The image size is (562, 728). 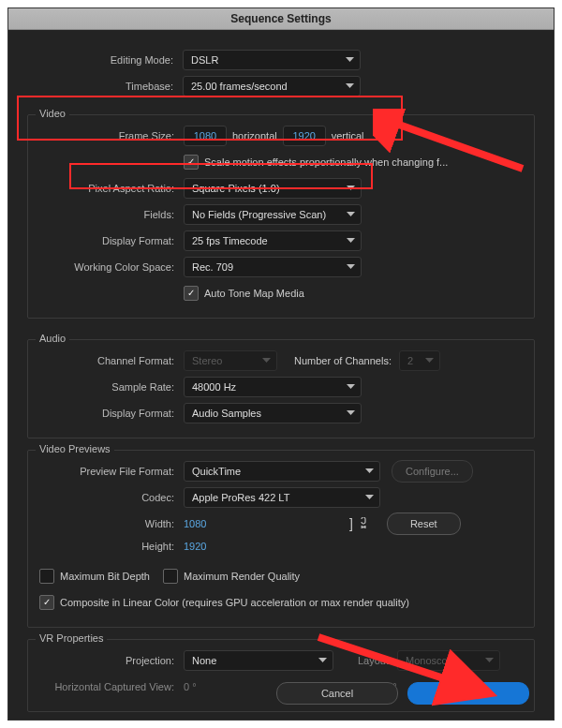 I want to click on max-render-quality-label: Maximum Render Quality, so click(x=242, y=576).